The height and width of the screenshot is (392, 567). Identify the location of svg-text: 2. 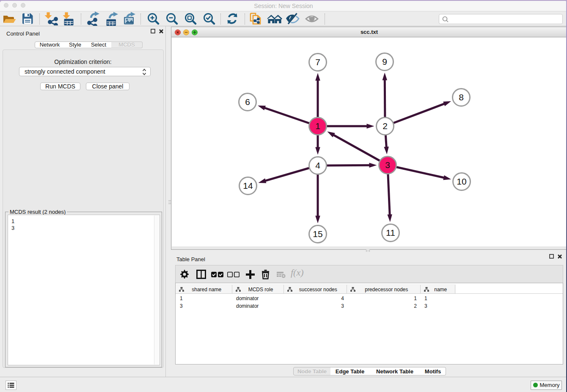
(385, 126).